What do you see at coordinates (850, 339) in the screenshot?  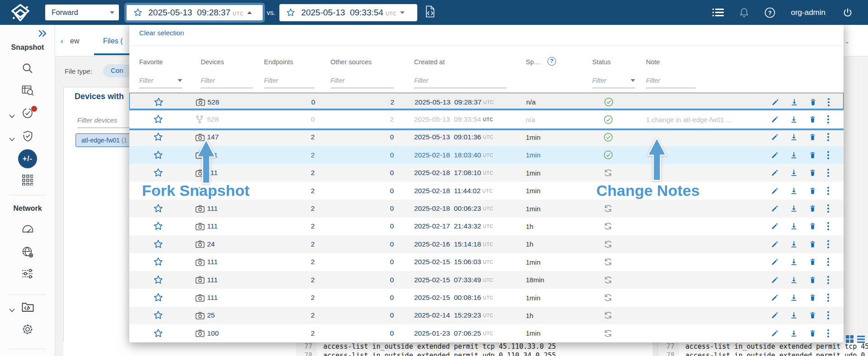 I see `grid-view-icon` at bounding box center [850, 339].